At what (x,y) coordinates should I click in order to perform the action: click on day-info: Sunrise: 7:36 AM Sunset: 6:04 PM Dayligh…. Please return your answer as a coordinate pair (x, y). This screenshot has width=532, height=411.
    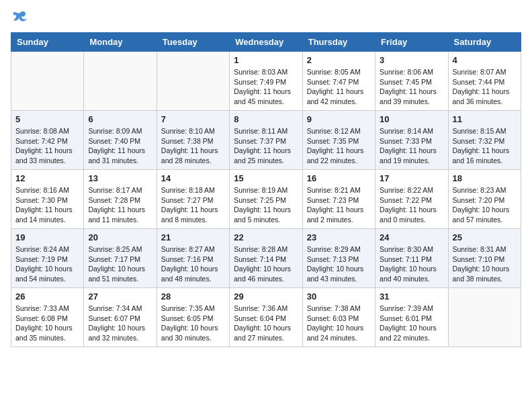
    Looking at the image, I should click on (266, 324).